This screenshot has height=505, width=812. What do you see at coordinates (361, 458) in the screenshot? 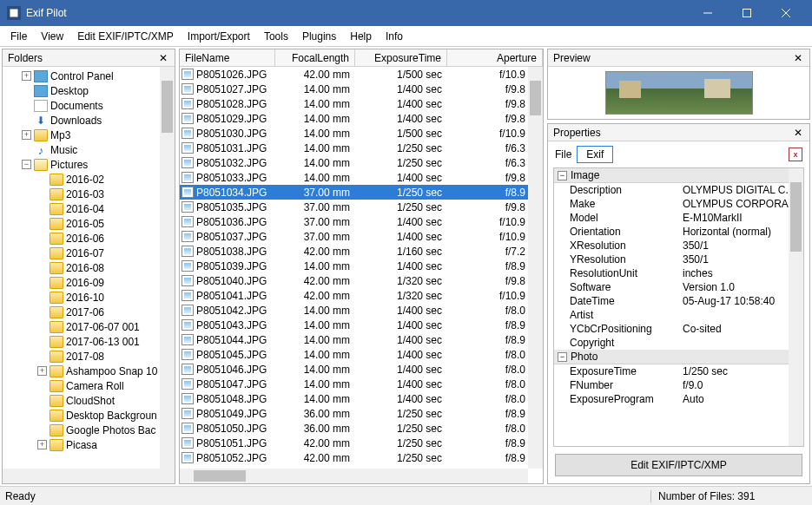
I see `file-row: P8051052.JPG42.00 mm1/250 secf/8.9` at bounding box center [361, 458].